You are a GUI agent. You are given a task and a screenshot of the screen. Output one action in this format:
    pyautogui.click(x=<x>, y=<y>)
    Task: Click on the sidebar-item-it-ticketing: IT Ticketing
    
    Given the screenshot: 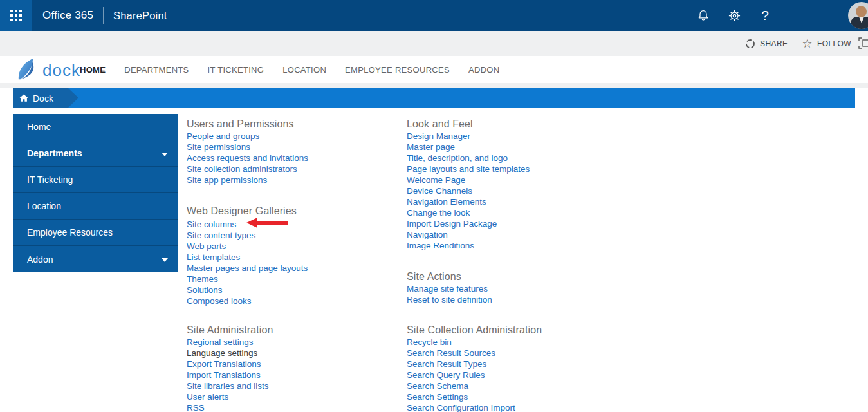 What is the action you would take?
    pyautogui.click(x=95, y=180)
    